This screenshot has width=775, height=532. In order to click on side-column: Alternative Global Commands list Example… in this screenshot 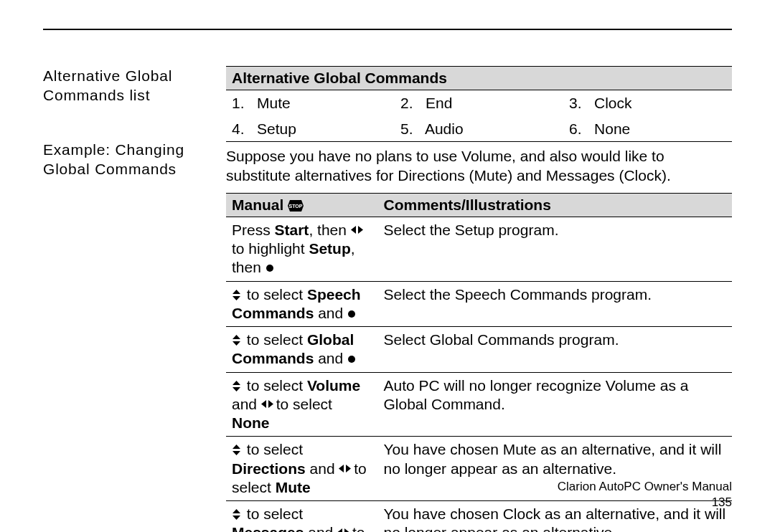, I will do `click(135, 130)`.